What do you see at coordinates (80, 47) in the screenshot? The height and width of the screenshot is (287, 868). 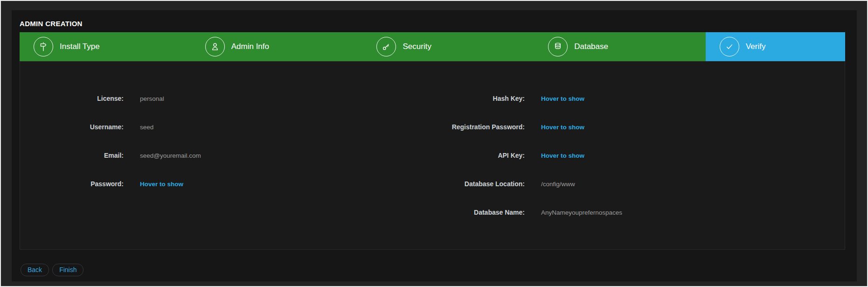 I see `step-label: Install Type` at bounding box center [80, 47].